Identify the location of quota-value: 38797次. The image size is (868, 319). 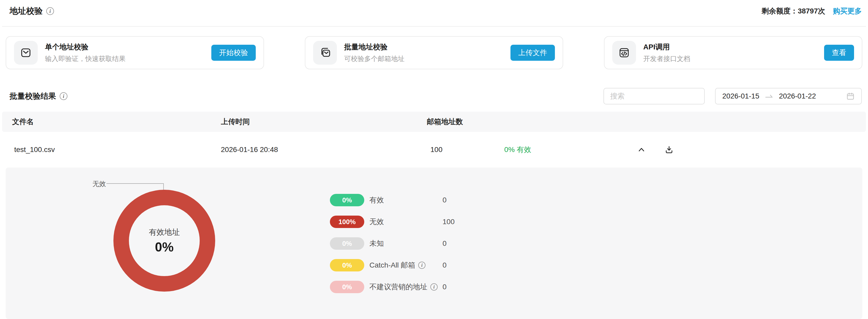
(811, 11).